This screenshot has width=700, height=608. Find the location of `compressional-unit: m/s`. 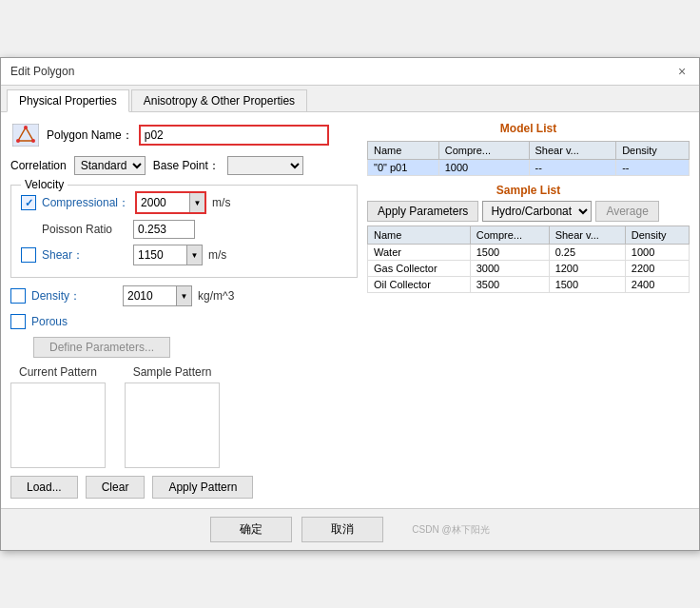

compressional-unit: m/s is located at coordinates (221, 203).